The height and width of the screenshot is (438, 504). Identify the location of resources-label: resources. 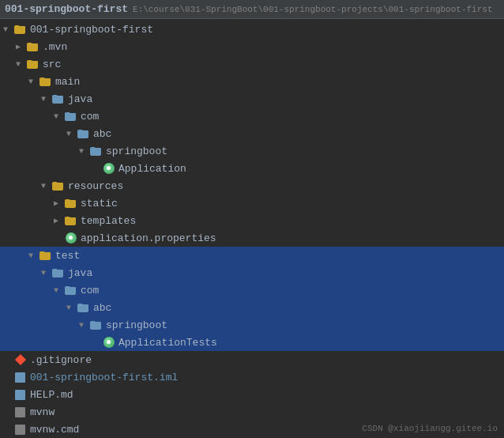
(96, 187).